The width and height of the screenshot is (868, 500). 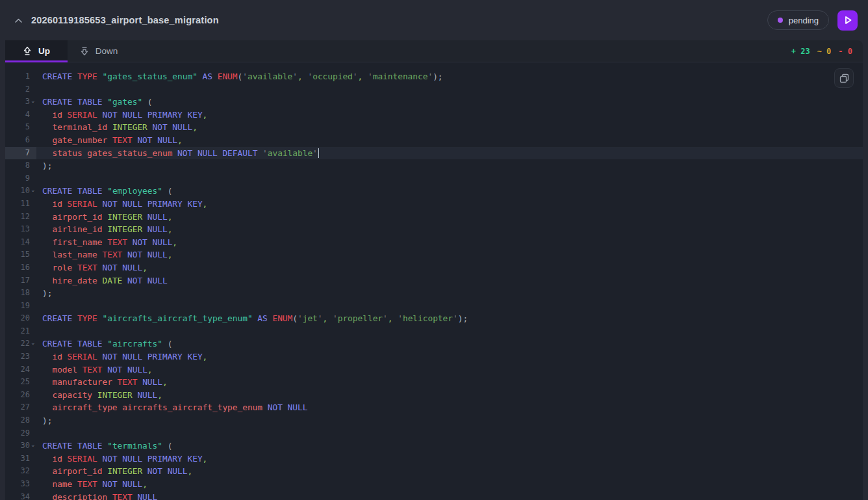 I want to click on code-line-content: airport_id INTEGER NOT NULL,, so click(x=450, y=471).